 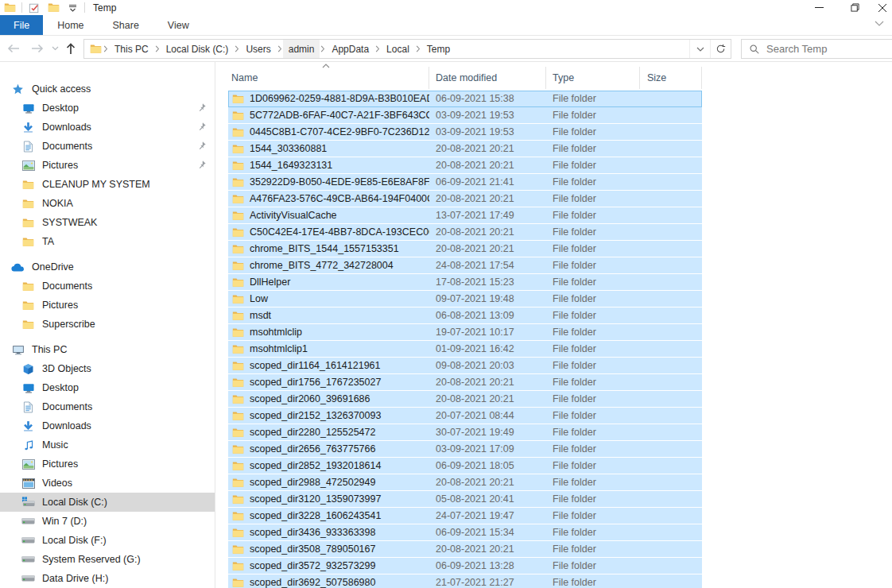 I want to click on file-row: 1544_30336088120-08-2021 20:21File folde…, so click(x=465, y=149).